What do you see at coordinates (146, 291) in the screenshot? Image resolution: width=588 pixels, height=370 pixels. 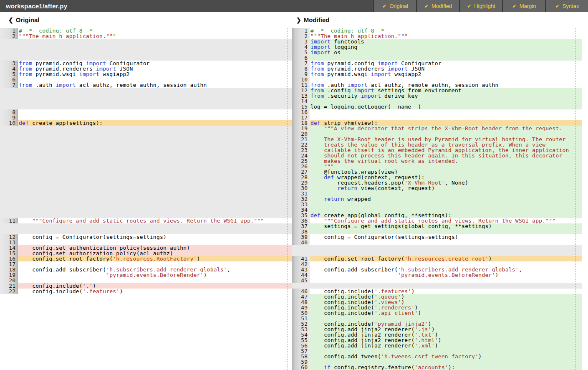 I see `code-line: 22 config.include('.features')` at bounding box center [146, 291].